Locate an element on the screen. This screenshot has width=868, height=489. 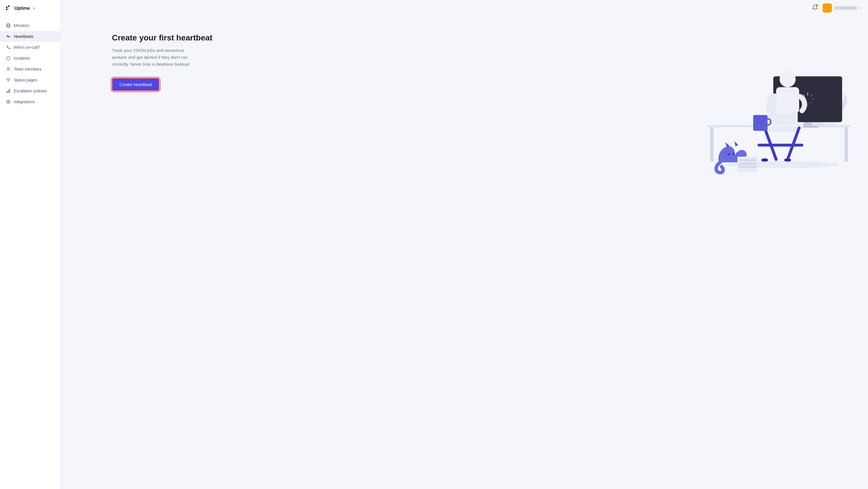
sidebar-item-integrations: Integrations is located at coordinates (30, 102).